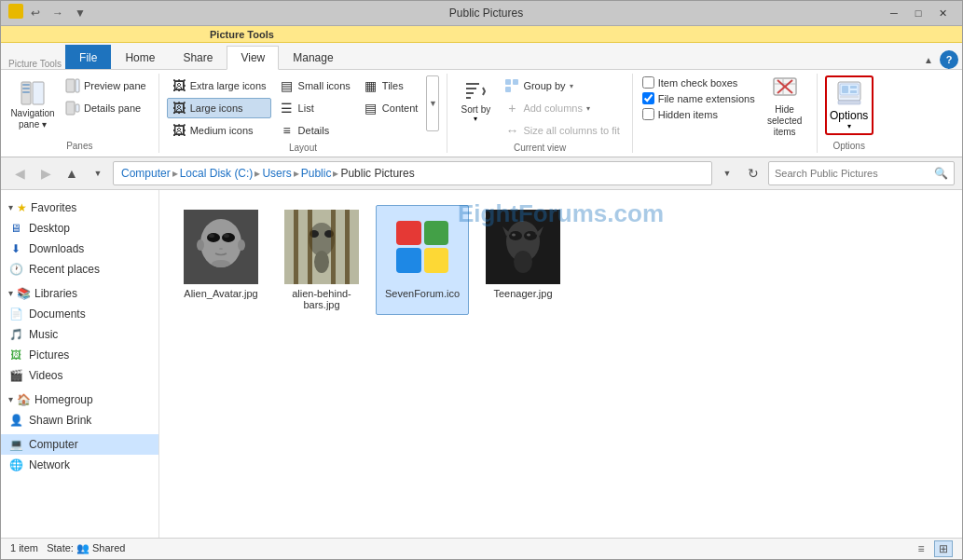 The width and height of the screenshot is (963, 560). I want to click on navigation-pane-btn: Navigationpane ▾, so click(33, 105).